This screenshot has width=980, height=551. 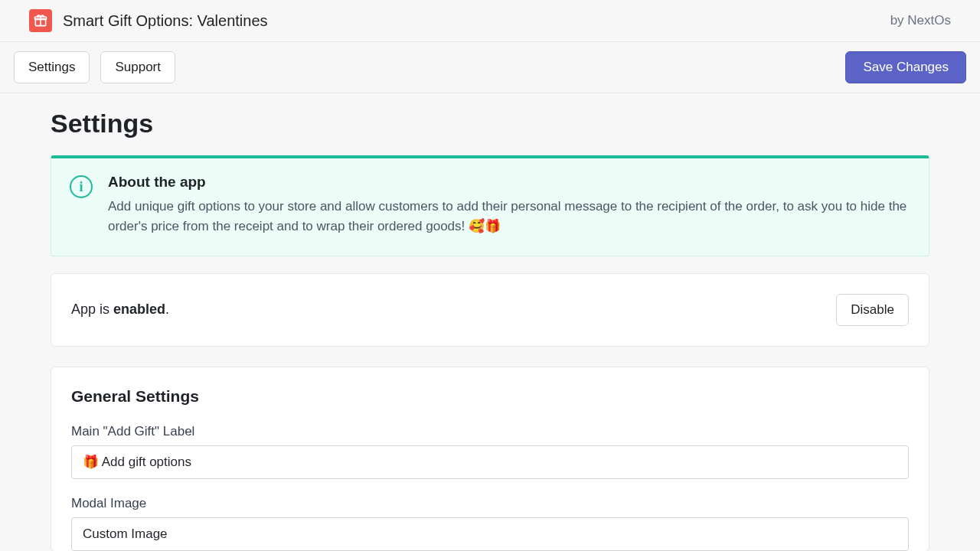 I want to click on about-body: About the app Add unique gift options to…, so click(x=509, y=205).